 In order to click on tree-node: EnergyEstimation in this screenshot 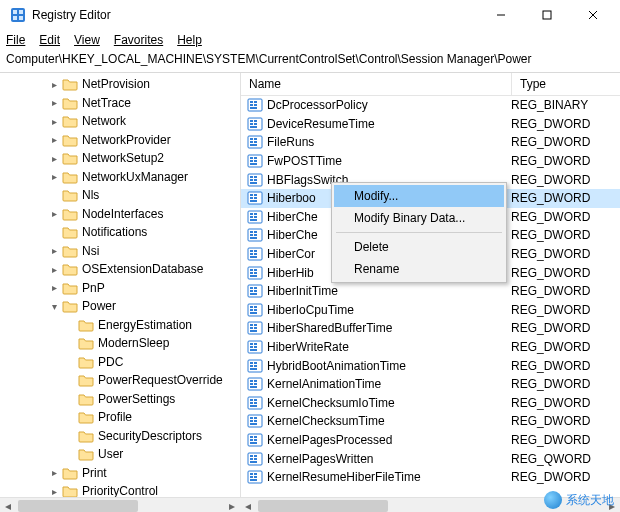, I will do `click(120, 326)`.